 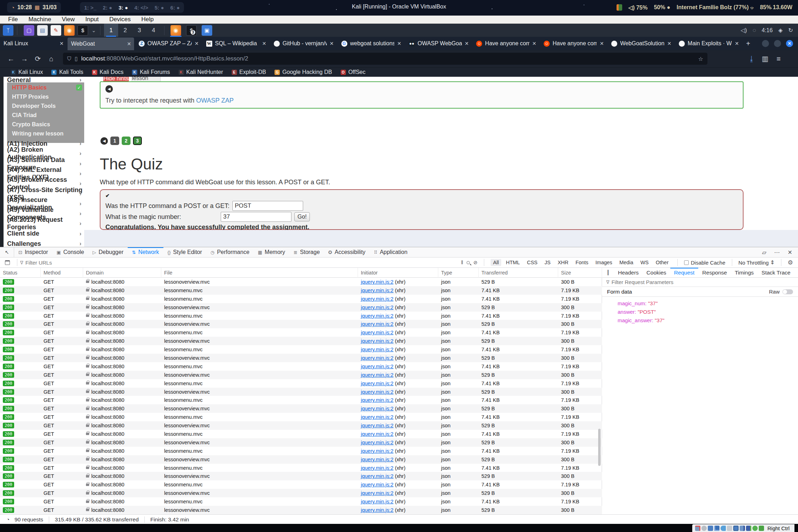 I want to click on go-button: Go!, so click(x=302, y=217).